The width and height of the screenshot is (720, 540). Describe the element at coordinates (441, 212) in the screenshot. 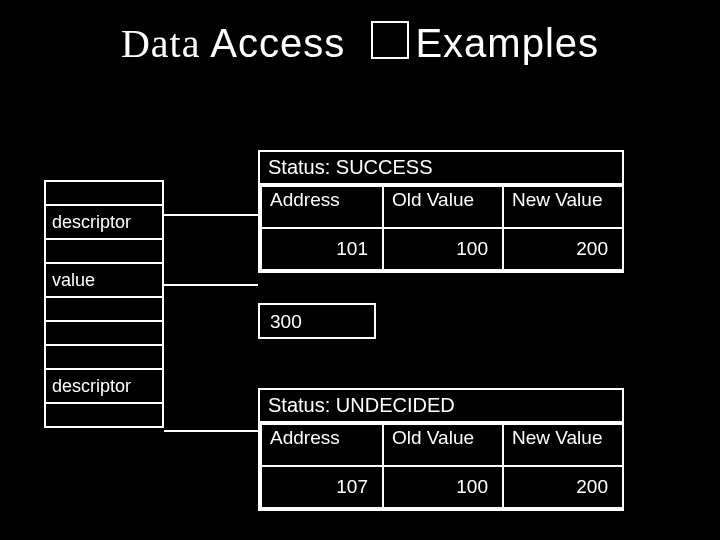

I see `descriptor-block-success: Status: SUCCESS Address Old Value New Va…` at that location.